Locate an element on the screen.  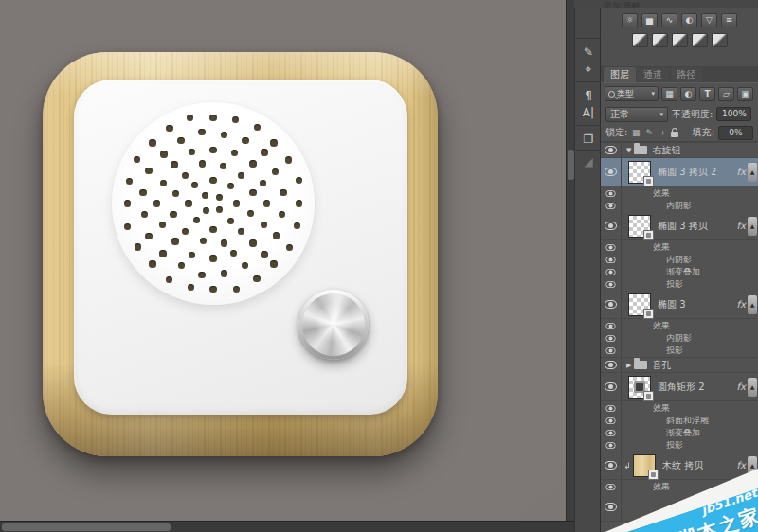
filter-smart-object-icon: ▣ is located at coordinates (745, 95).